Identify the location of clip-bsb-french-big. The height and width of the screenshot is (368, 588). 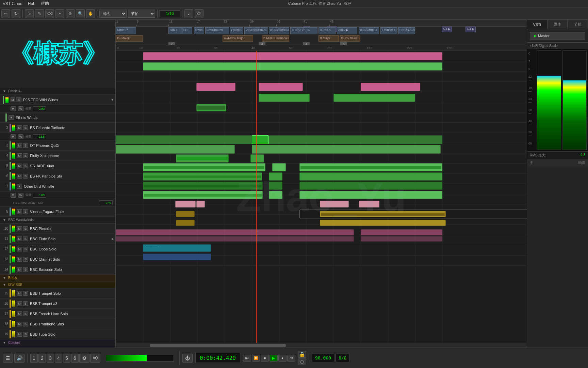
(383, 223).